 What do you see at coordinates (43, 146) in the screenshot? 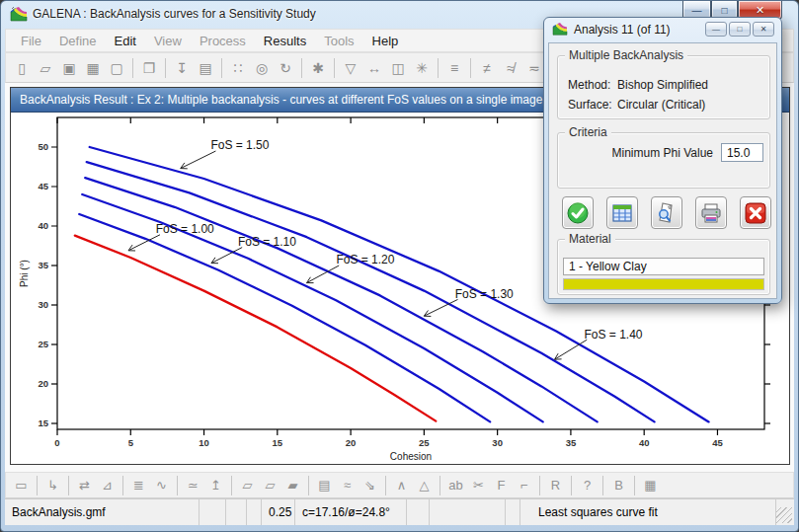
I see `svg-text: 50` at bounding box center [43, 146].